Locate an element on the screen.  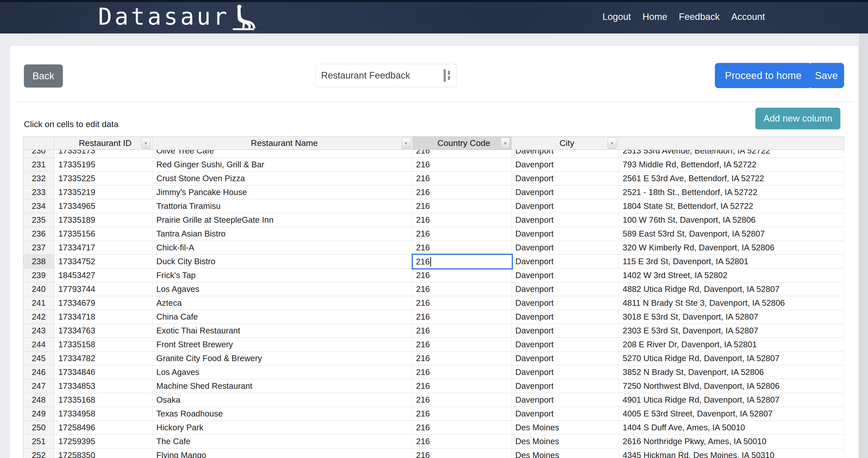
address-cell: 320 W Kimberly Rd, Davenport, IA 52806 is located at coordinates (731, 248).